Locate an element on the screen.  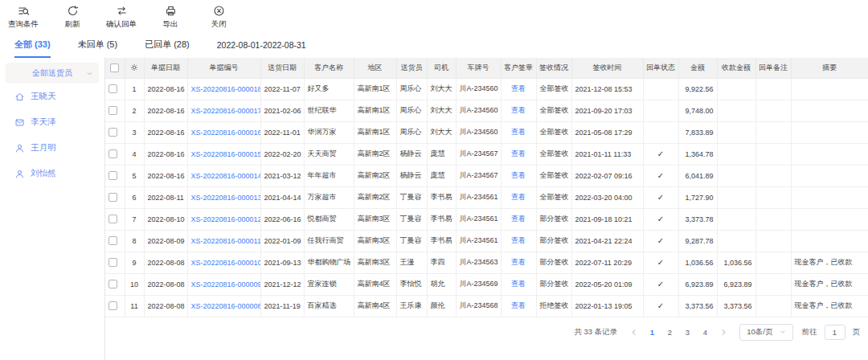
sidebar-item-deliverer: 王晓天 is located at coordinates (52, 96).